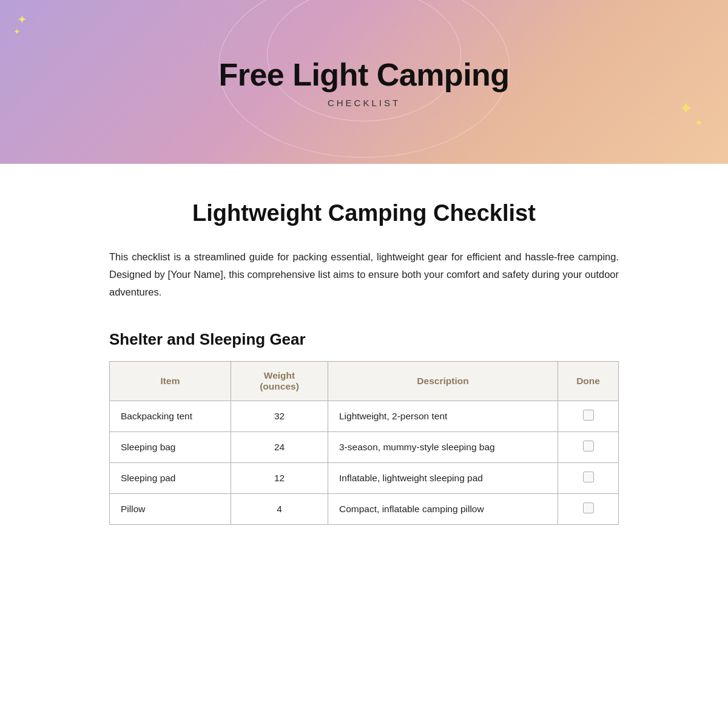 This screenshot has height=727, width=728. Describe the element at coordinates (22, 19) in the screenshot. I see `sparkle-top-left: ✦` at that location.